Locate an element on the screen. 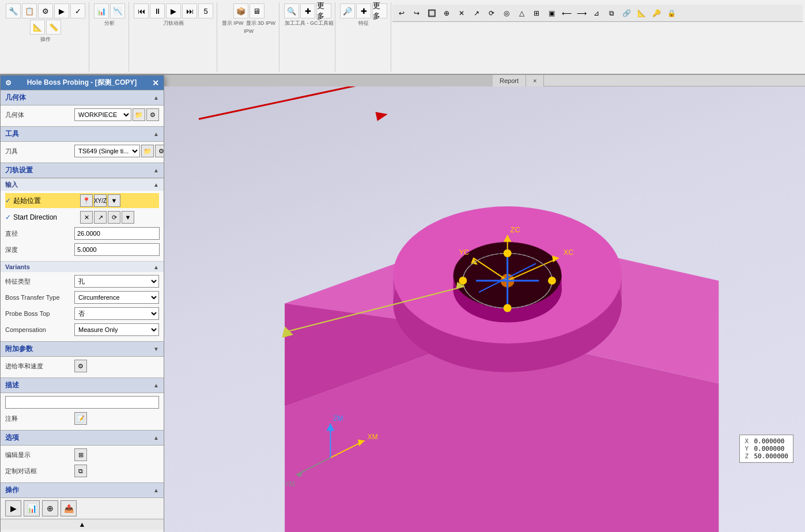 This screenshot has height=532, width=805. sec-icon-18: 🔑 is located at coordinates (656, 13).